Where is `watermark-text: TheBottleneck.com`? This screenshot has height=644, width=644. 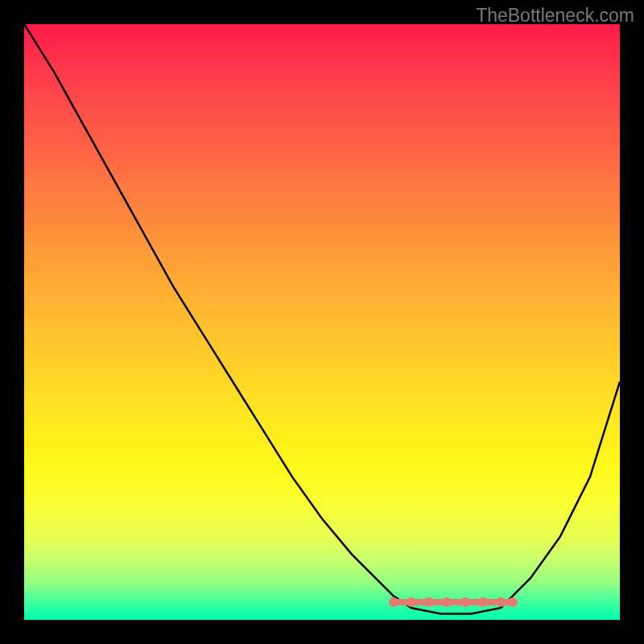 watermark-text: TheBottleneck.com is located at coordinates (555, 16).